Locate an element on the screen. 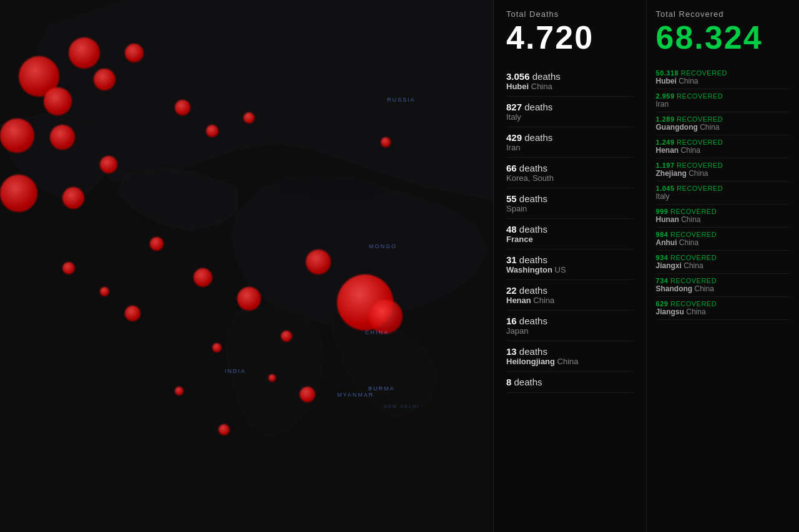  death-location-4: Spain is located at coordinates (570, 208).